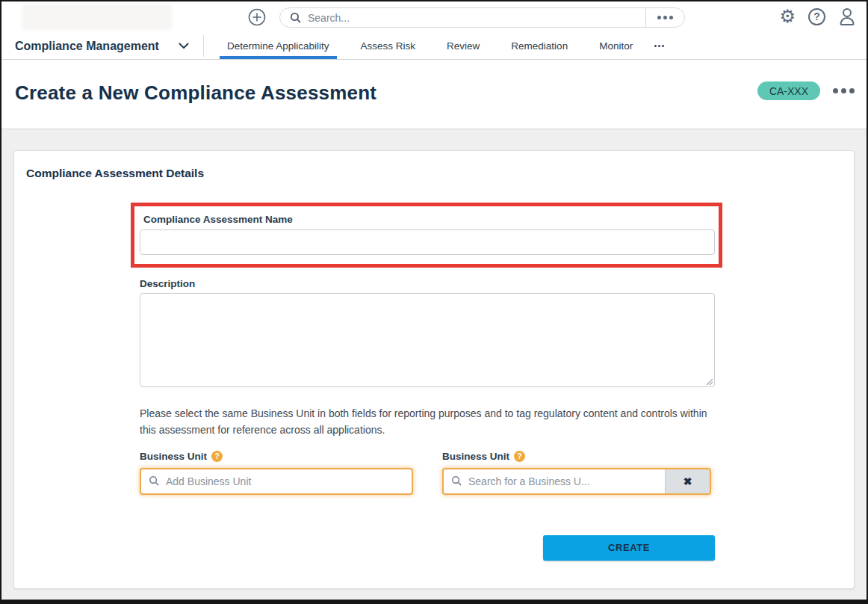 The width and height of the screenshot is (868, 604). What do you see at coordinates (844, 91) in the screenshot?
I see `page-actions-button` at bounding box center [844, 91].